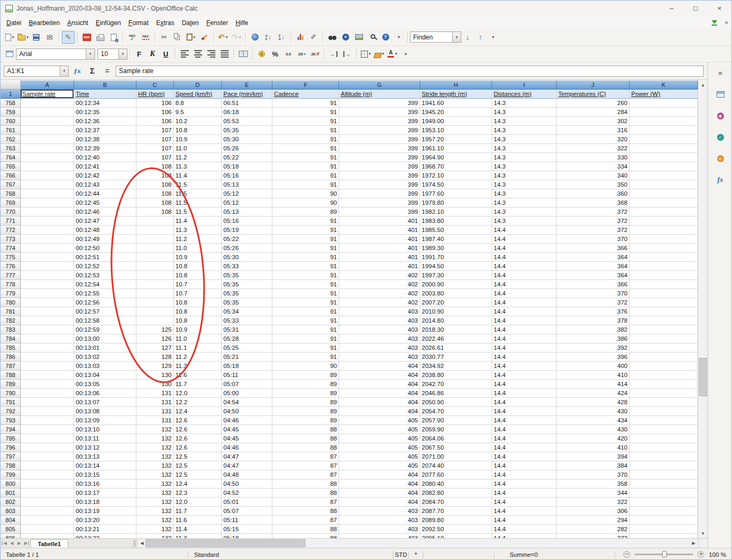  What do you see at coordinates (456, 158) in the screenshot?
I see `cell: 1964.90` at bounding box center [456, 158].